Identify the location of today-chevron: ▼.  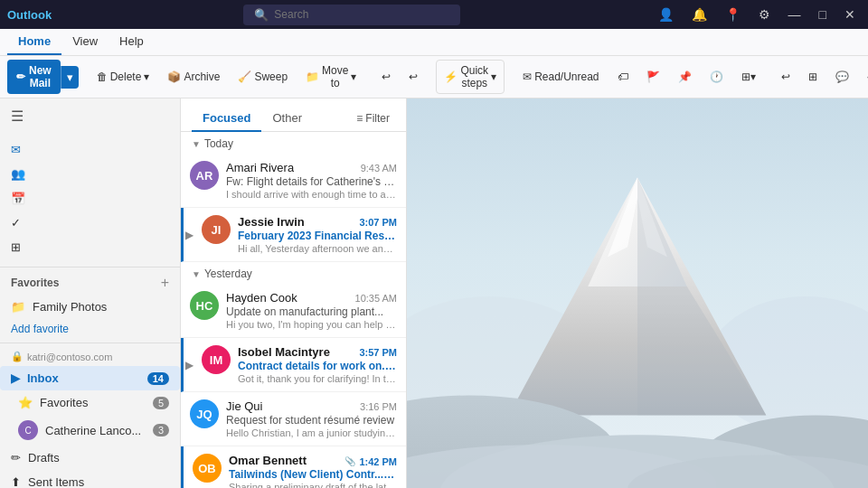
(196, 145).